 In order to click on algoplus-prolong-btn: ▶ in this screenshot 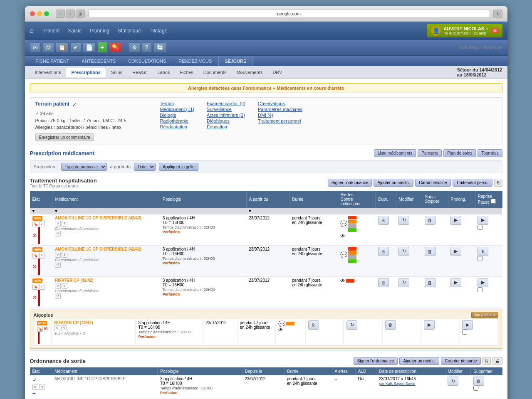, I will do `click(429, 325)`.